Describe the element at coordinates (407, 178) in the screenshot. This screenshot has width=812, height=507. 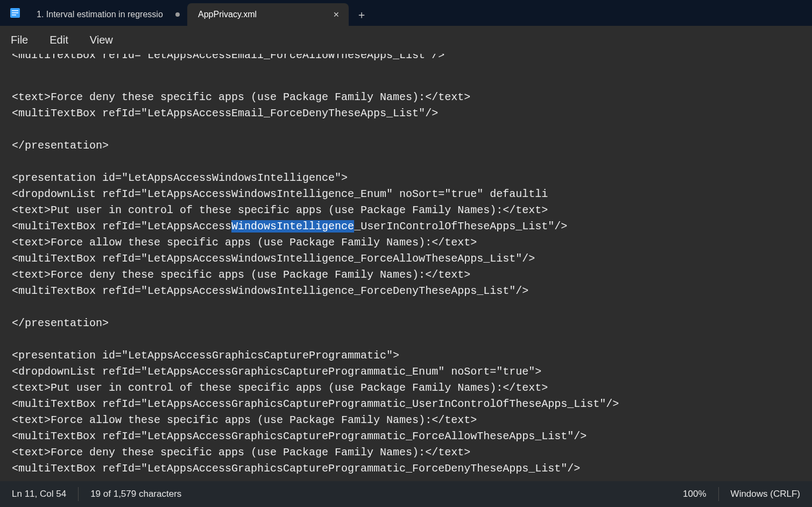
I see `editor-line: <presentation id="LetAppsAccessWindowsIn…` at that location.